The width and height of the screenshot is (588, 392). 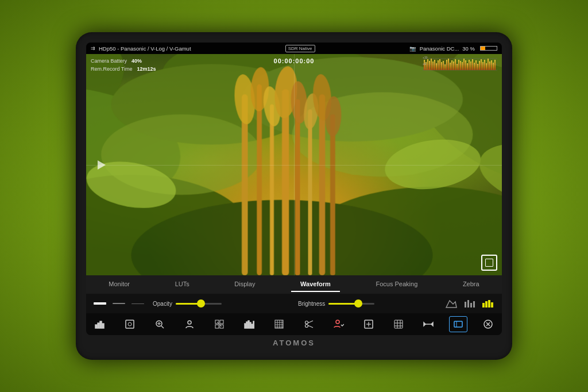 I want to click on line-thick-icon, so click(x=100, y=303).